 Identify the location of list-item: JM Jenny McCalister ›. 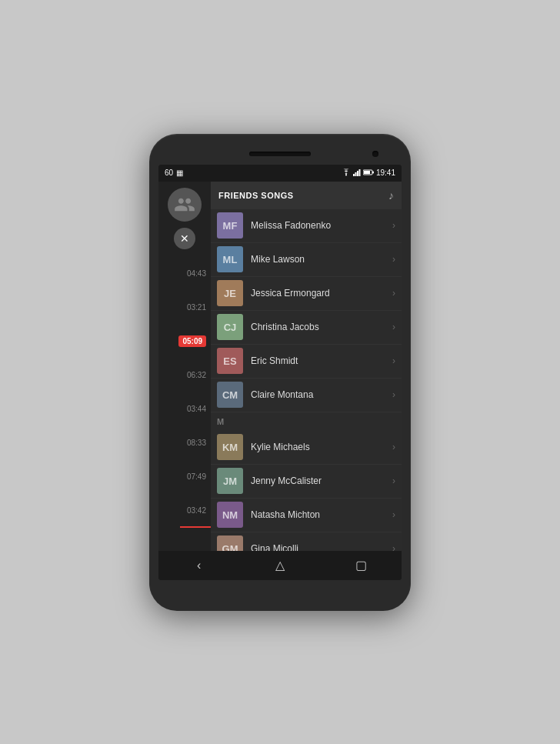
(306, 482).